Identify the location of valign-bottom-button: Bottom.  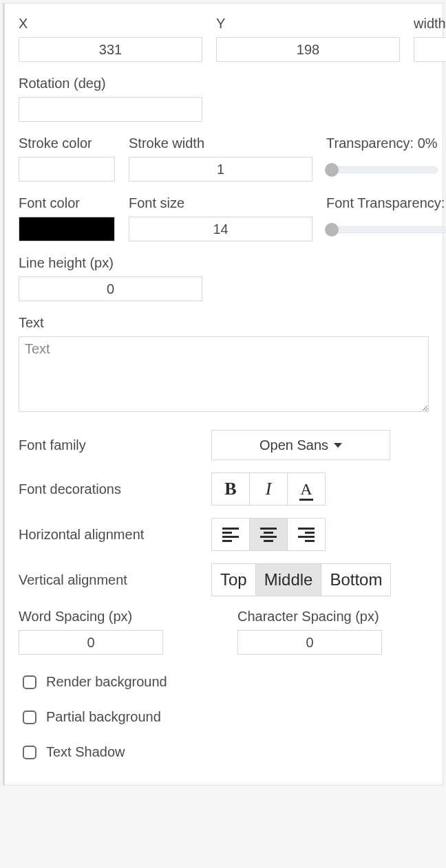
(356, 580).